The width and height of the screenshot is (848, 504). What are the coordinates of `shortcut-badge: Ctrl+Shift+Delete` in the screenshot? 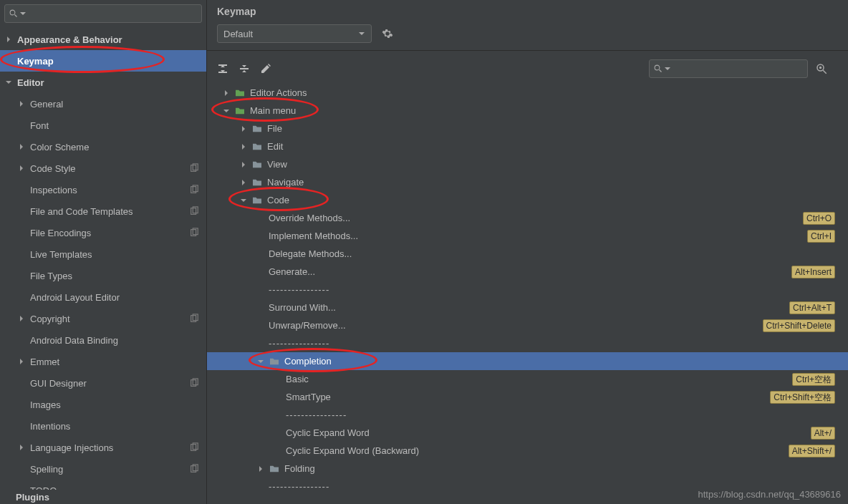 It's located at (799, 326).